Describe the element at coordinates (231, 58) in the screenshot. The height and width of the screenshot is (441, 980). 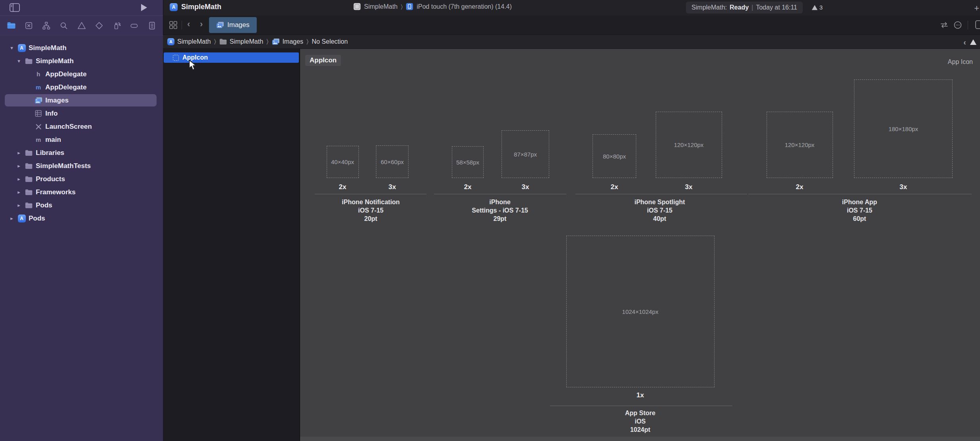
I see `asset-row-appicon: AppIcon` at that location.